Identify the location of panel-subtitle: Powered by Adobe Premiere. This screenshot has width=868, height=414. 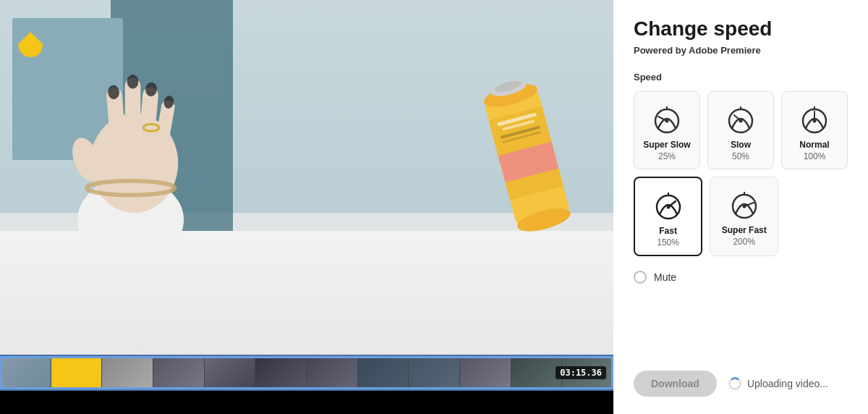
(741, 51).